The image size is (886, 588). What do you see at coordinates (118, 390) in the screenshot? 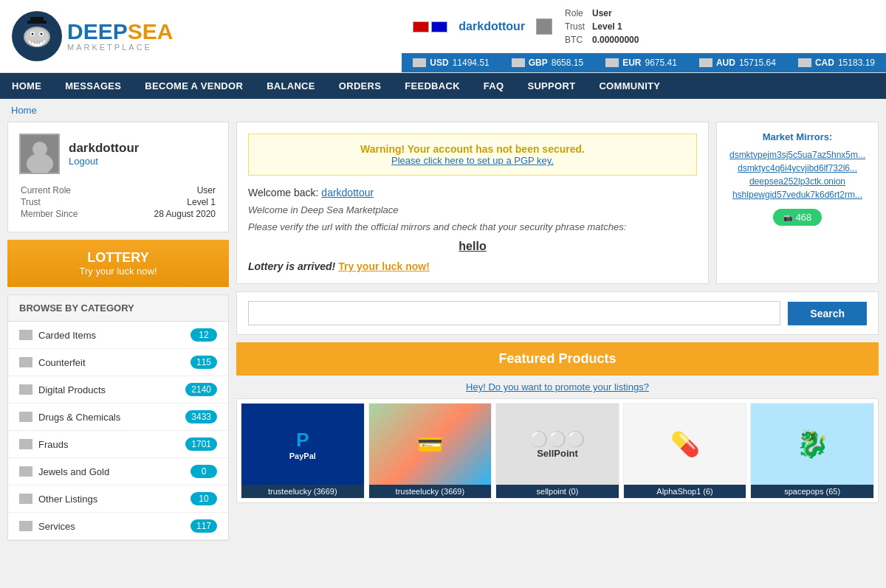
I see `category-item: Digital Products 2140` at bounding box center [118, 390].